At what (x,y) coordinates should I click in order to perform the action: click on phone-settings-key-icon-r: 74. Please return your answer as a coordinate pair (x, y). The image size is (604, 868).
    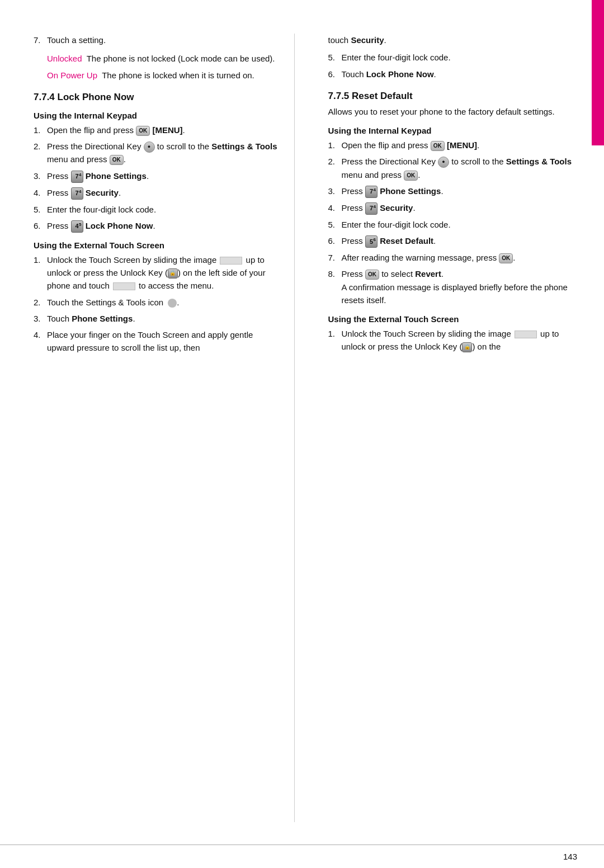
    Looking at the image, I should click on (371, 192).